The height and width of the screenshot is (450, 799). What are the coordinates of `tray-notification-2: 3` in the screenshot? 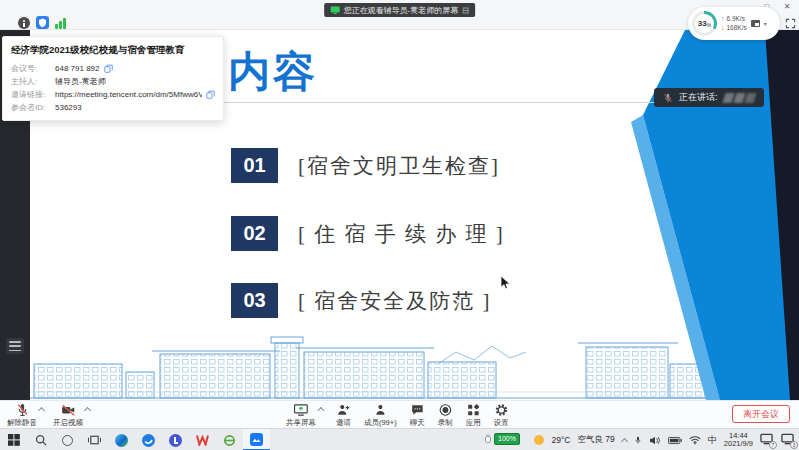 It's located at (788, 440).